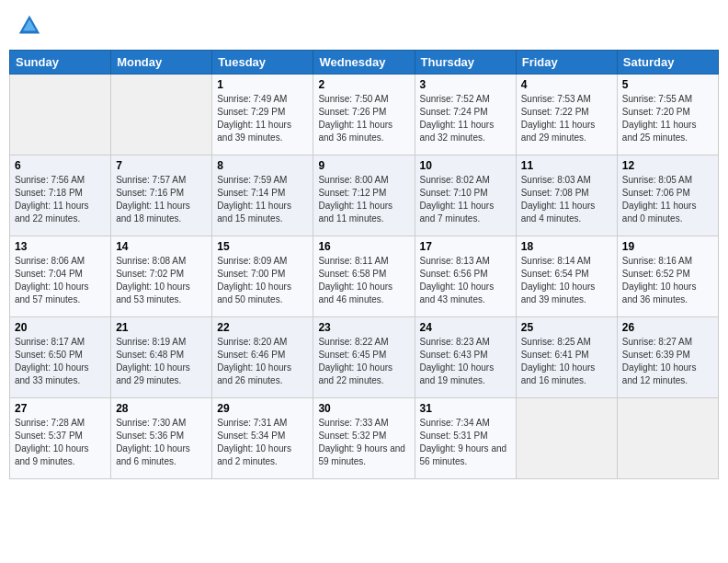 Image resolution: width=728 pixels, height=563 pixels. Describe the element at coordinates (162, 362) in the screenshot. I see `day-info: Sunrise: 8:19 AM Sunset: 6:48 PM Dayligh…` at that location.